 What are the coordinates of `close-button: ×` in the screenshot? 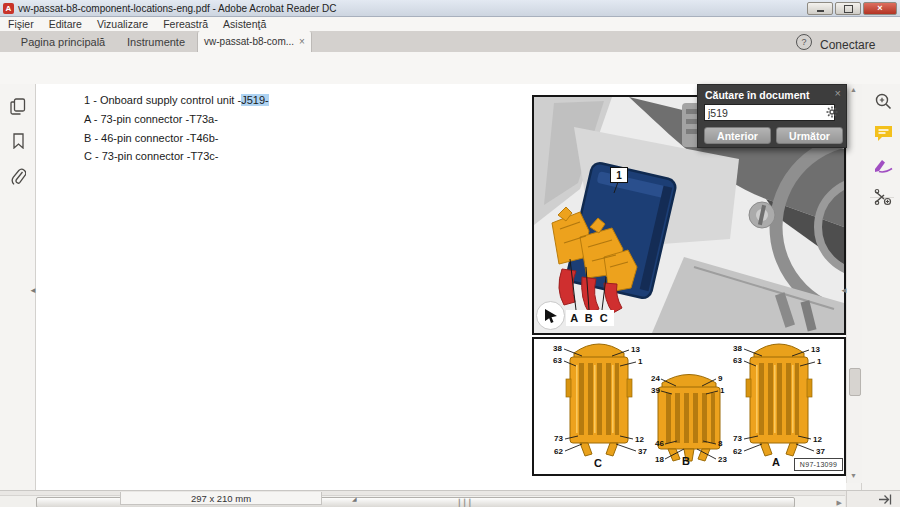 It's located at (880, 8).